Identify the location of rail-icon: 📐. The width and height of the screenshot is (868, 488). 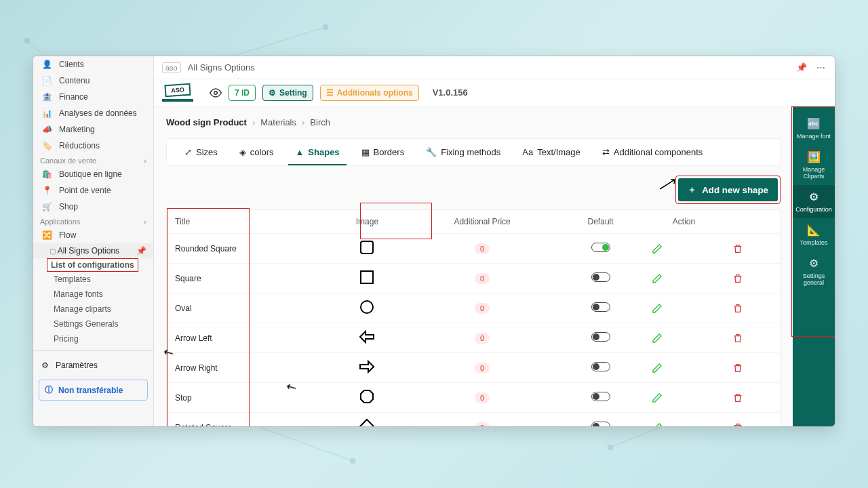
(814, 230).